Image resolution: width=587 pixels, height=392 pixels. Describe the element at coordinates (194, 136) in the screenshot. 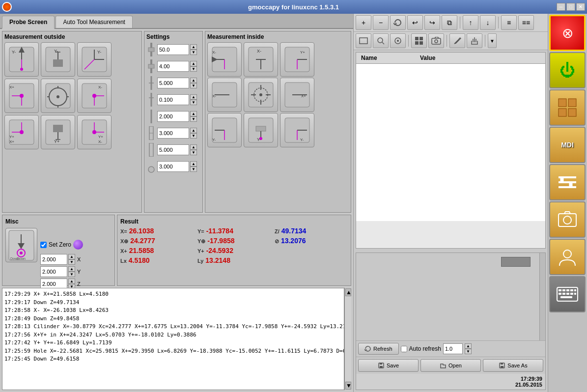

I see `spin-down-5: ▼` at that location.